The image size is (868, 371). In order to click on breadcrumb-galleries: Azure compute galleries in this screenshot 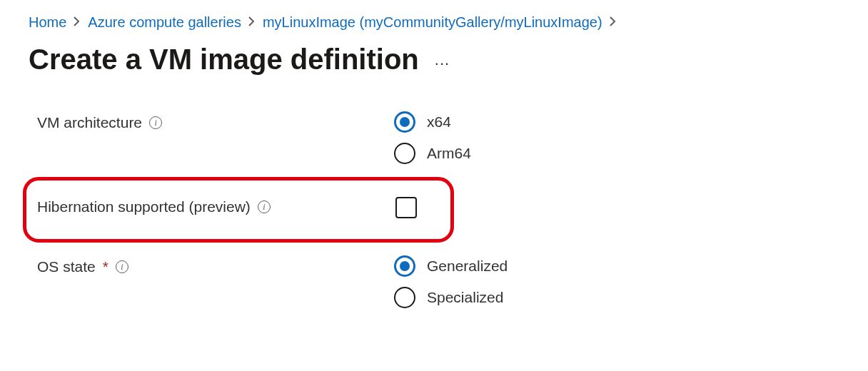, I will do `click(164, 23)`.